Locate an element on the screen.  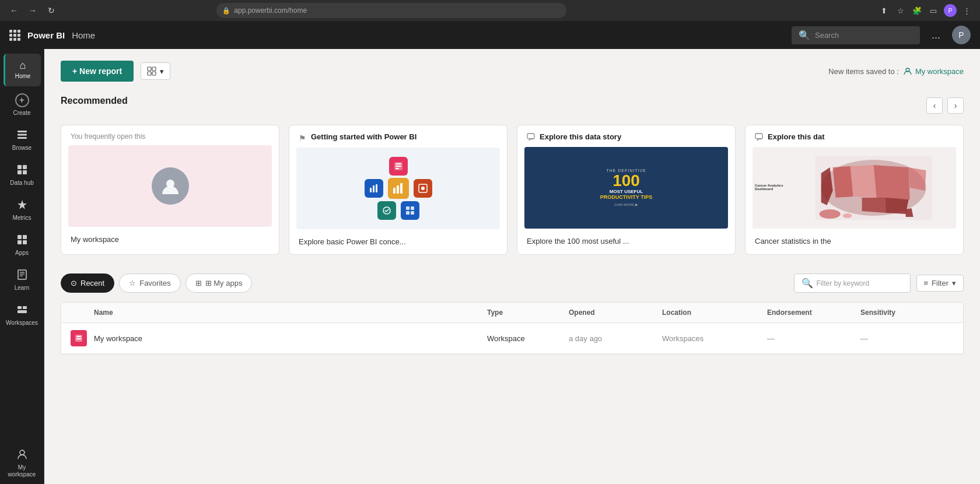
col-endorsement: Endorsement is located at coordinates (814, 313).